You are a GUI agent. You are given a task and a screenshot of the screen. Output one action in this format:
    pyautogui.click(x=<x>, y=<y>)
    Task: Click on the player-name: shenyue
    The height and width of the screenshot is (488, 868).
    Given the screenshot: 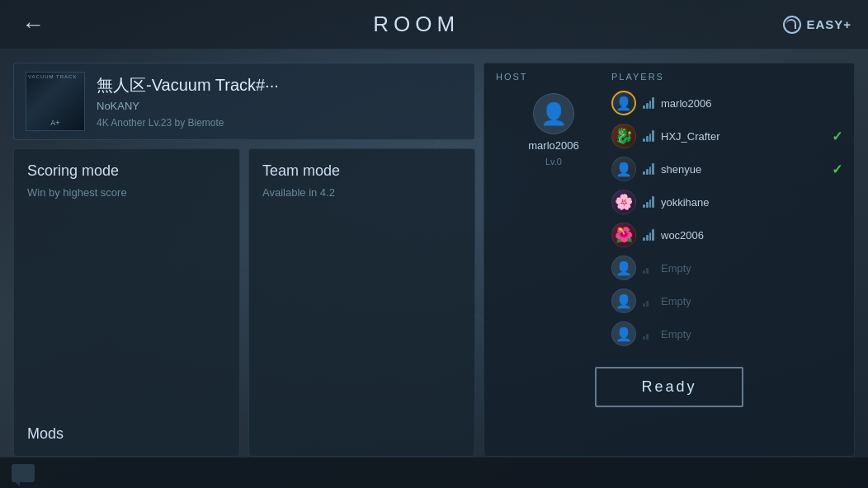 What is the action you would take?
    pyautogui.click(x=743, y=170)
    